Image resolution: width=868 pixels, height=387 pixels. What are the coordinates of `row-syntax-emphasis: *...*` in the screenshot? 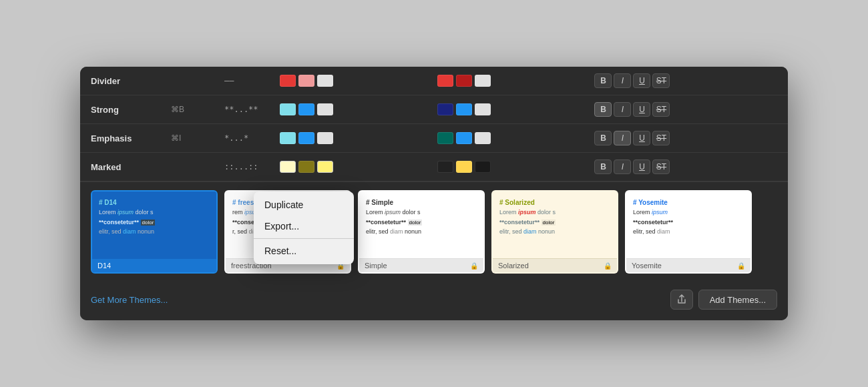 It's located at (242, 139).